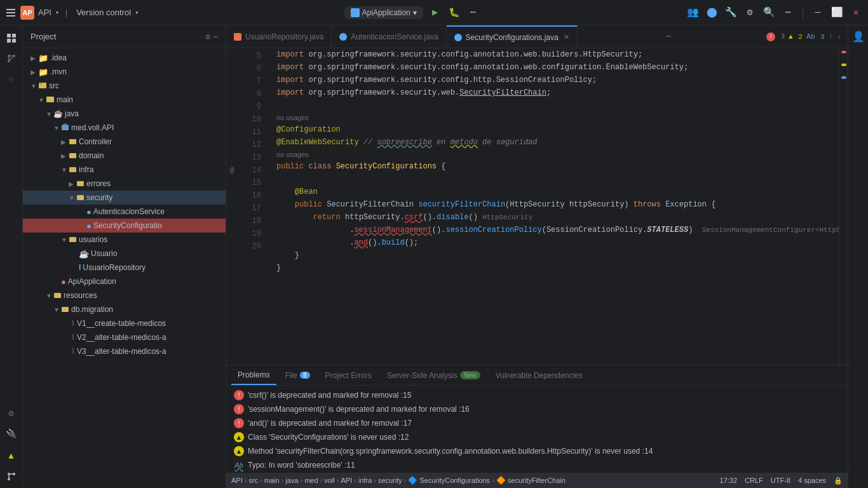 The image size is (868, 488). Describe the element at coordinates (125, 184) in the screenshot. I see `tree-item-errores: ▶ errores` at that location.